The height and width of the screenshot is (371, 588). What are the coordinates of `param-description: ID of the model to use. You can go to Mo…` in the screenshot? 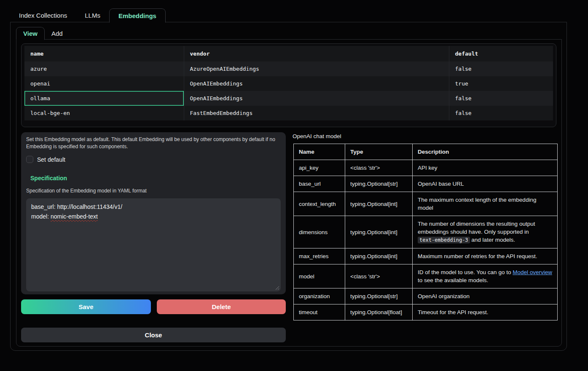 It's located at (485, 276).